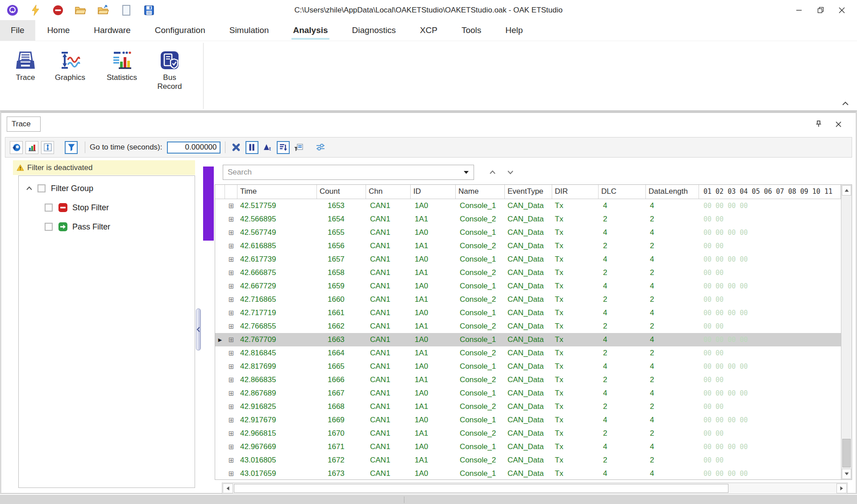  Describe the element at coordinates (846, 474) in the screenshot. I see `scroll-down-button` at that location.